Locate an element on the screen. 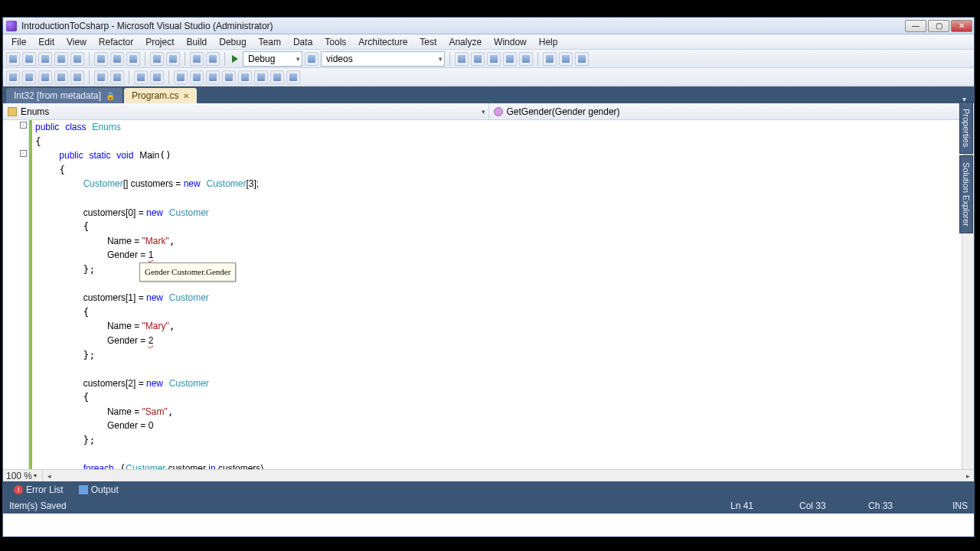 The width and height of the screenshot is (980, 551). comment-button is located at coordinates (141, 77).